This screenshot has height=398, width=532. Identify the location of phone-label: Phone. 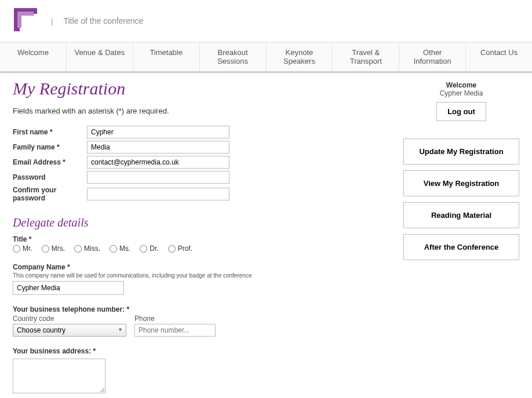
(175, 319).